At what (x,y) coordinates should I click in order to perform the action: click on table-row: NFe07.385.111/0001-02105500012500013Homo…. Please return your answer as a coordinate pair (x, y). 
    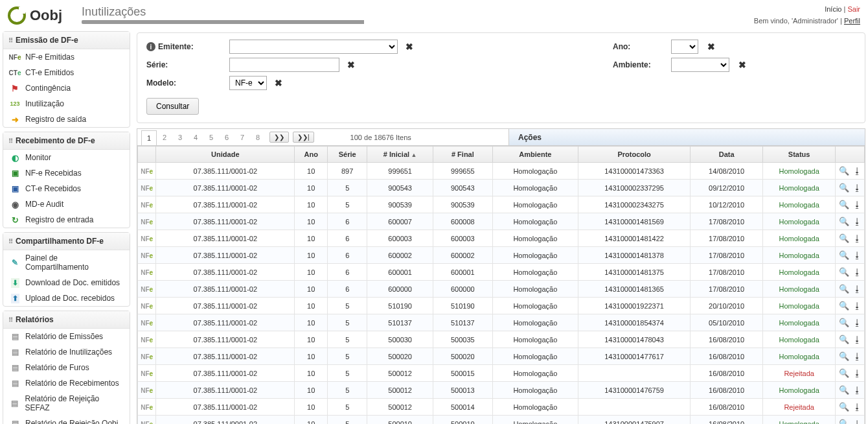
    Looking at the image, I should click on (501, 390).